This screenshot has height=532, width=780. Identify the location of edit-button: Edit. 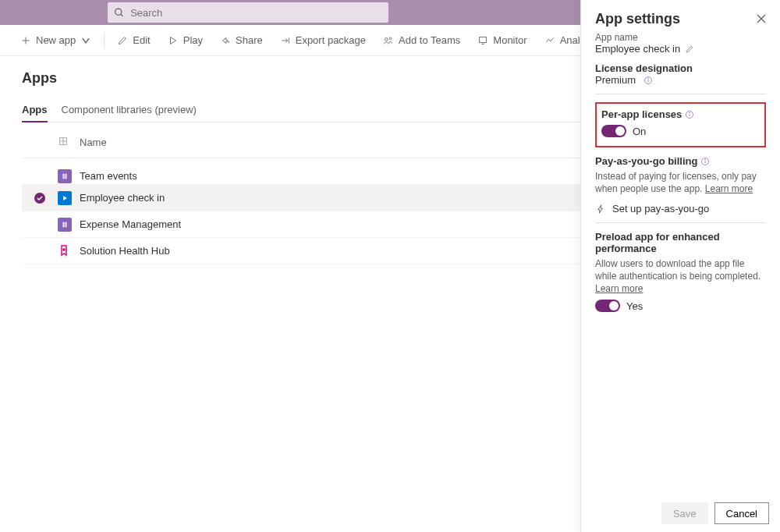
(133, 41).